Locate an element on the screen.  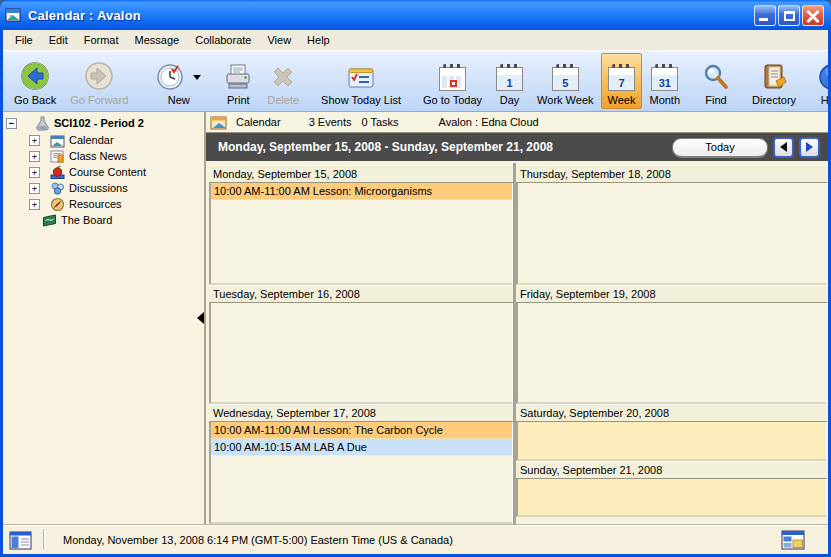
day-header-label: Tuesday, September 16, 2008 is located at coordinates (286, 294).